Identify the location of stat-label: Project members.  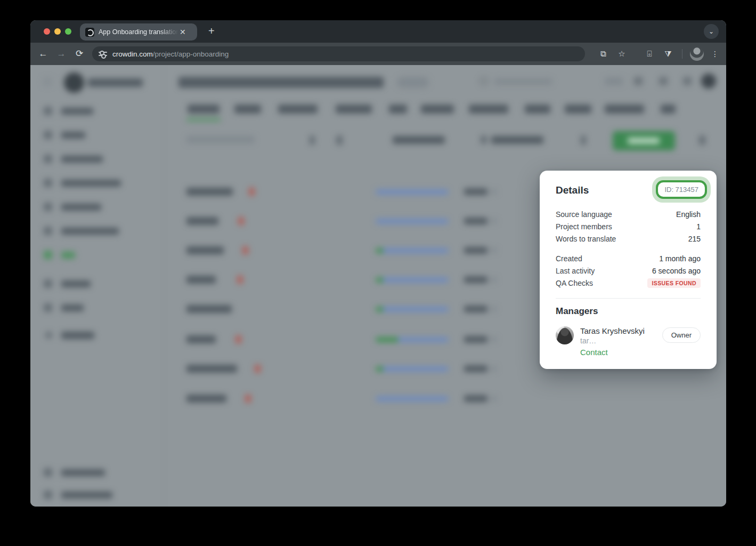
(584, 227).